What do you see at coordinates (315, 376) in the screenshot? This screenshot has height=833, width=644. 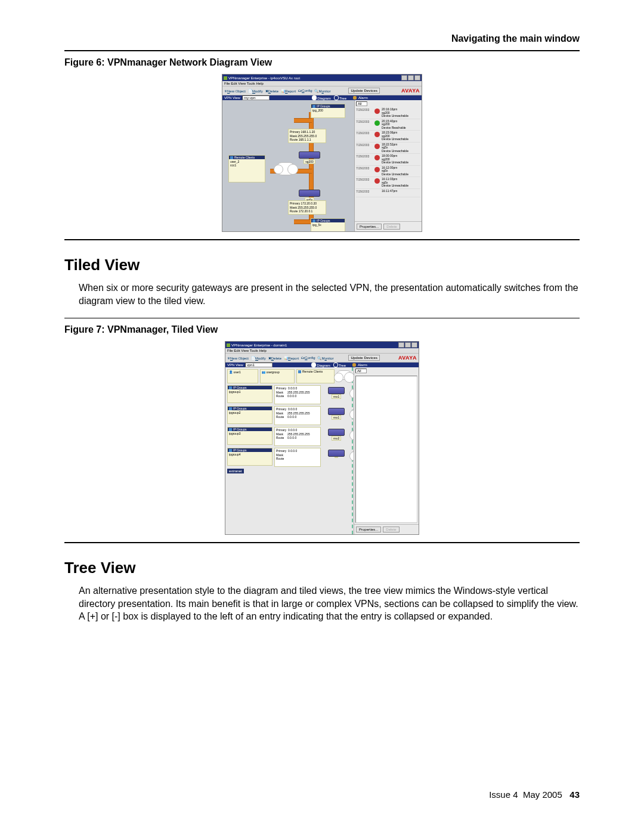 I see `remote-clients-tile: Remote Clients` at bounding box center [315, 376].